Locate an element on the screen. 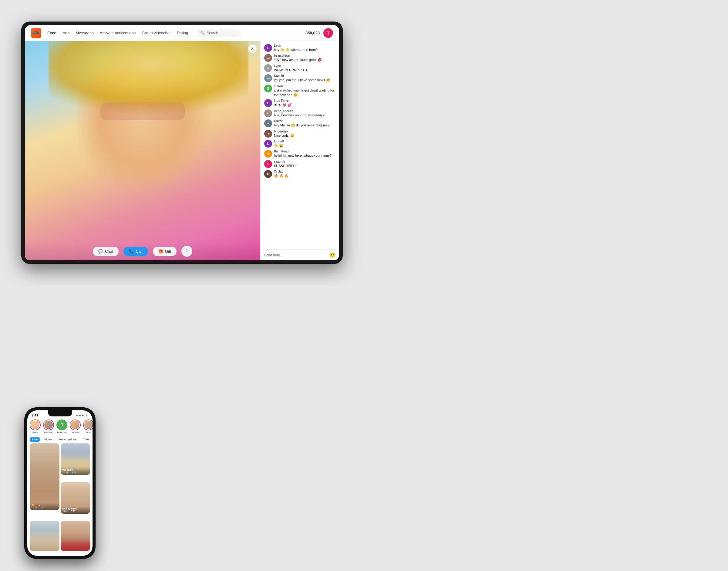  avatar: TJ is located at coordinates (268, 174).